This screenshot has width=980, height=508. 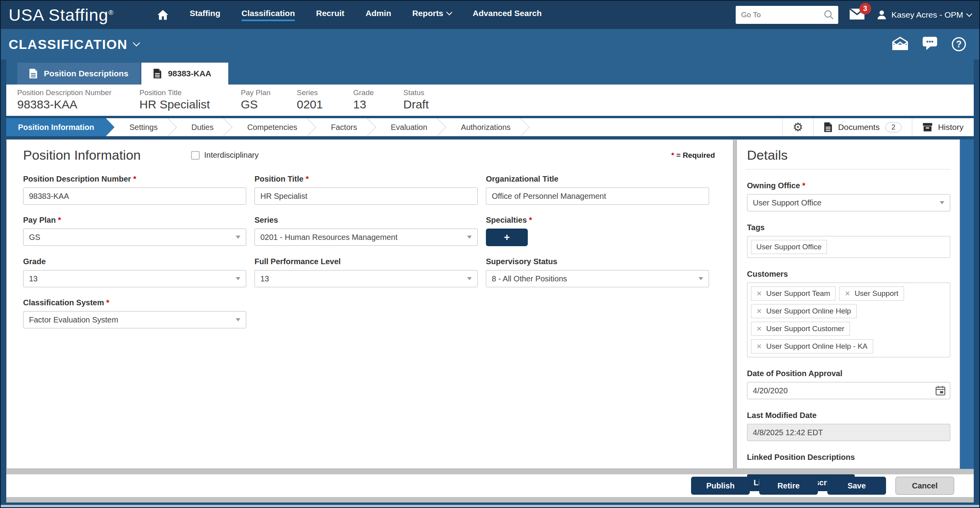 What do you see at coordinates (507, 237) in the screenshot?
I see `add-specialty-button: +` at bounding box center [507, 237].